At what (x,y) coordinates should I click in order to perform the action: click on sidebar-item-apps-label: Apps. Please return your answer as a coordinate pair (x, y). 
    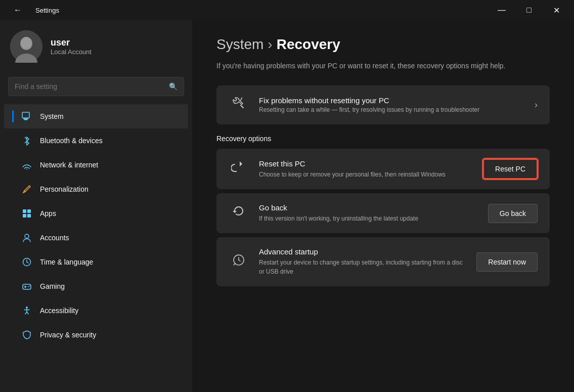
    Looking at the image, I should click on (48, 213).